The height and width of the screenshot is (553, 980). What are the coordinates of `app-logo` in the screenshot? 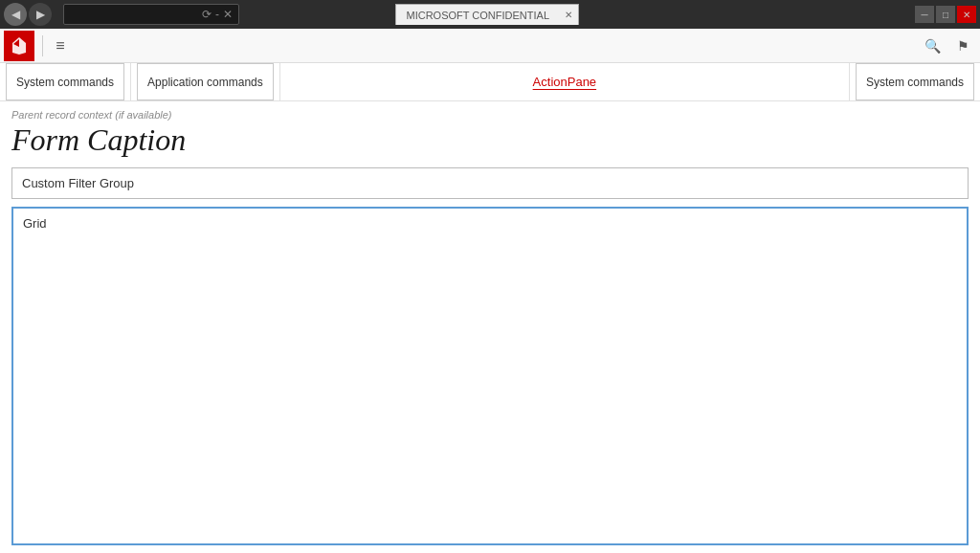 It's located at (19, 46).